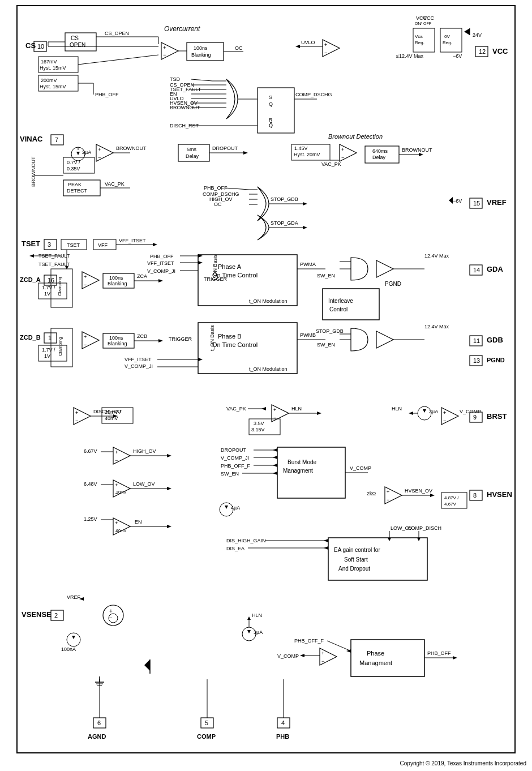  Describe the element at coordinates (397, 409) in the screenshot. I see `hln-brst: HLN` at that location.